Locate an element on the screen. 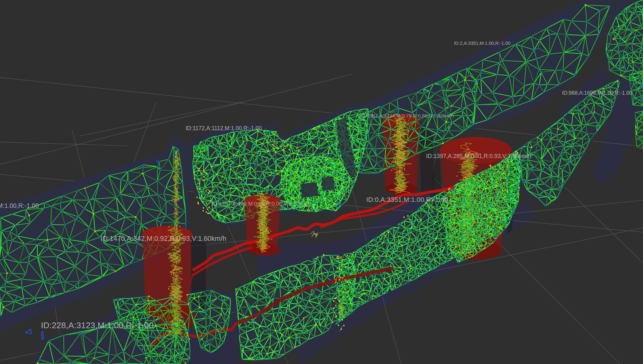 This screenshot has height=364, width=643. svg-text:ID:1367,A:4224,M:0.79,R:0.88,V: ID:1367,A:4224,M:0.79,R:0.88,V:1.92km/h is located at coordinates (407, 116).